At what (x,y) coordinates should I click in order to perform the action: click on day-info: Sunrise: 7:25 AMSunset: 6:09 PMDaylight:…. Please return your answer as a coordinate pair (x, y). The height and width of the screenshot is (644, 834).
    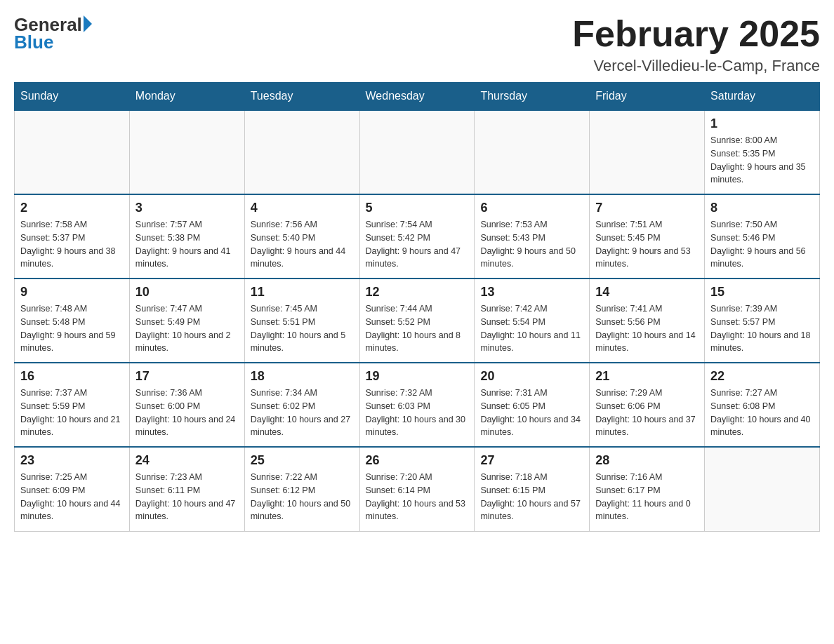
    Looking at the image, I should click on (72, 497).